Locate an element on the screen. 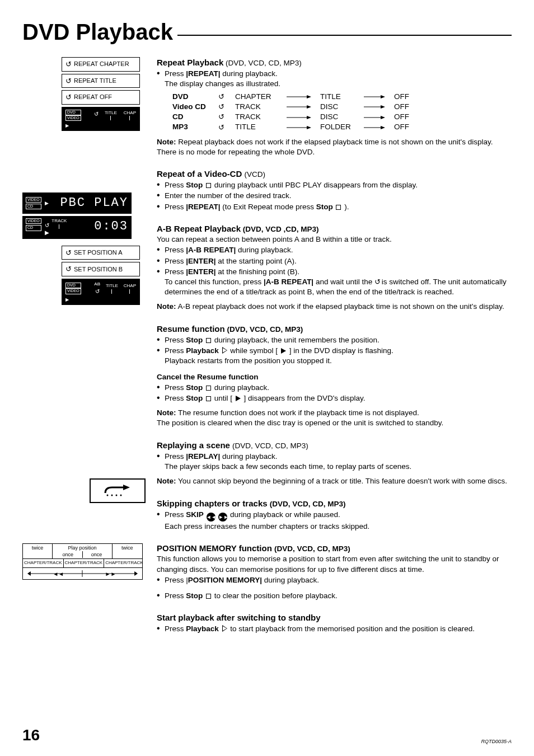 The image size is (534, 756). section-replay: Replaying a scene (DVD, VCD, CD, MP3) Pr… is located at coordinates (334, 463).